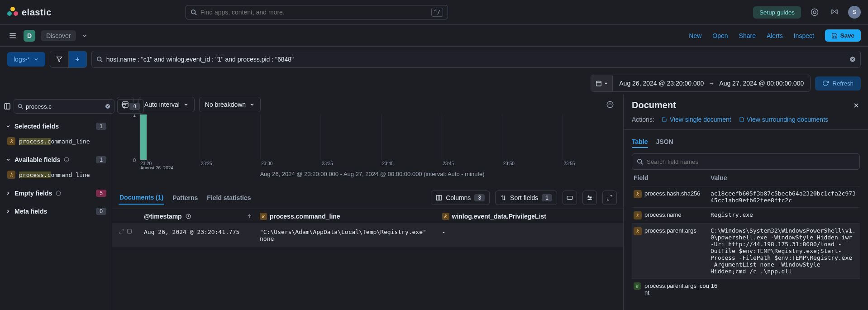 Image resolution: width=868 pixels, height=310 pixels. What do you see at coordinates (11, 141) in the screenshot?
I see `keyword-type-icon: k` at bounding box center [11, 141].